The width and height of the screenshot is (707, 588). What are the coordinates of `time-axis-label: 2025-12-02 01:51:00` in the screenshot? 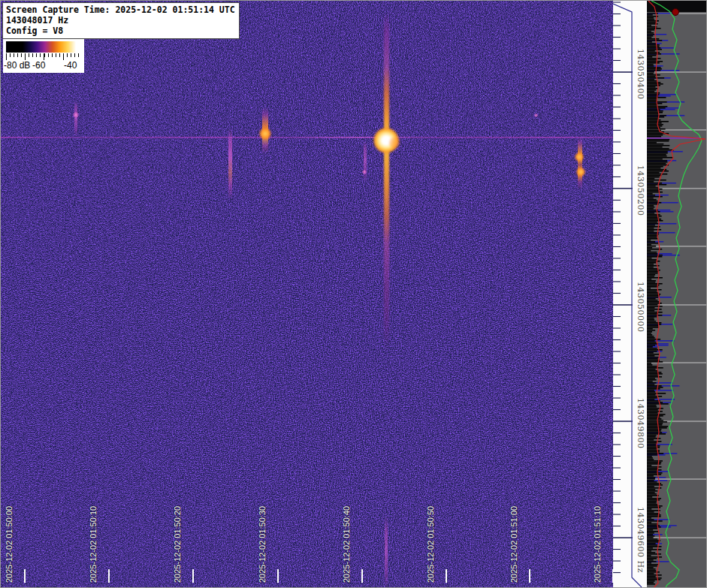 It's located at (514, 544).